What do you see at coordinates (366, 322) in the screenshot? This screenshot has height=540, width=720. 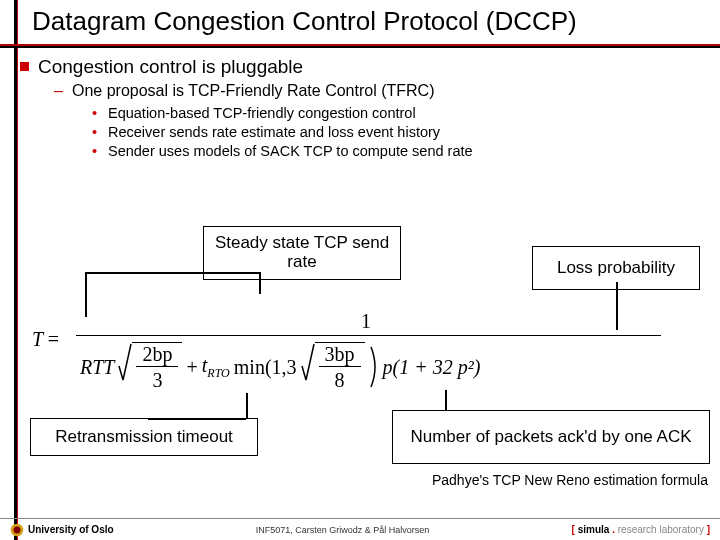 I see `formula-numerator: 1` at bounding box center [366, 322].